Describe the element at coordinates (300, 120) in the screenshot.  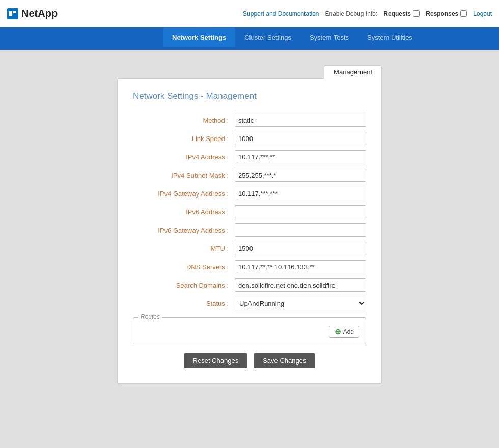
I see `input-method` at that location.